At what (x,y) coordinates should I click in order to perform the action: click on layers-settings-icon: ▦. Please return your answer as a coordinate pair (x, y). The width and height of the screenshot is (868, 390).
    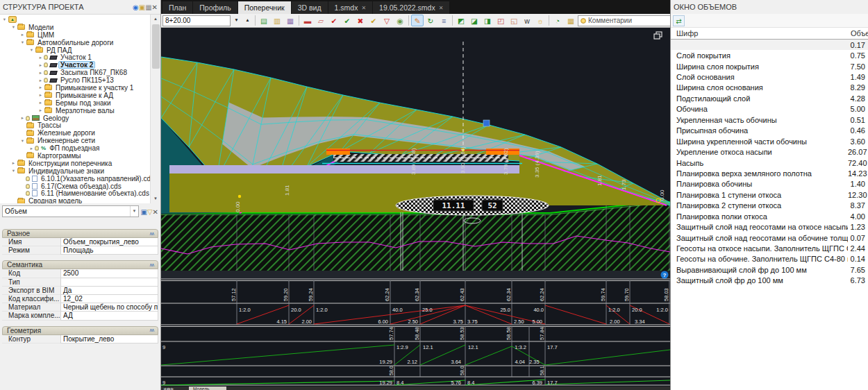
    Looking at the image, I should click on (149, 7).